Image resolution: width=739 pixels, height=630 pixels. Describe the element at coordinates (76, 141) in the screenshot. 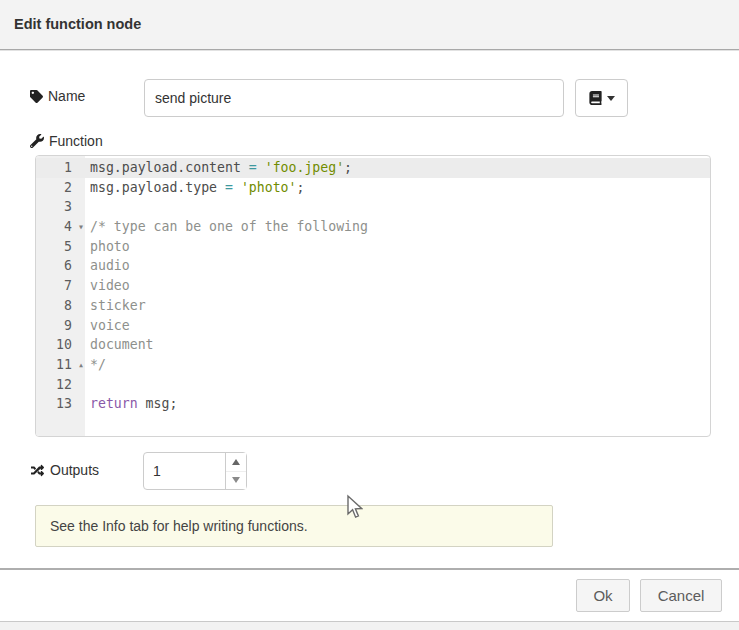

I see `function-label-text: Function` at that location.